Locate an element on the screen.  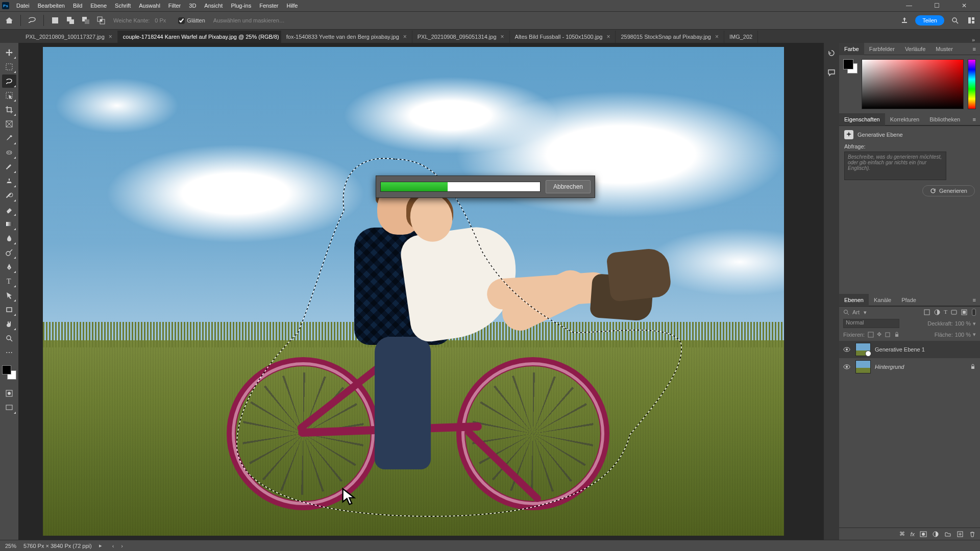
prompt-input: Beschreibe, was du generieren möchtest, … is located at coordinates (895, 166).